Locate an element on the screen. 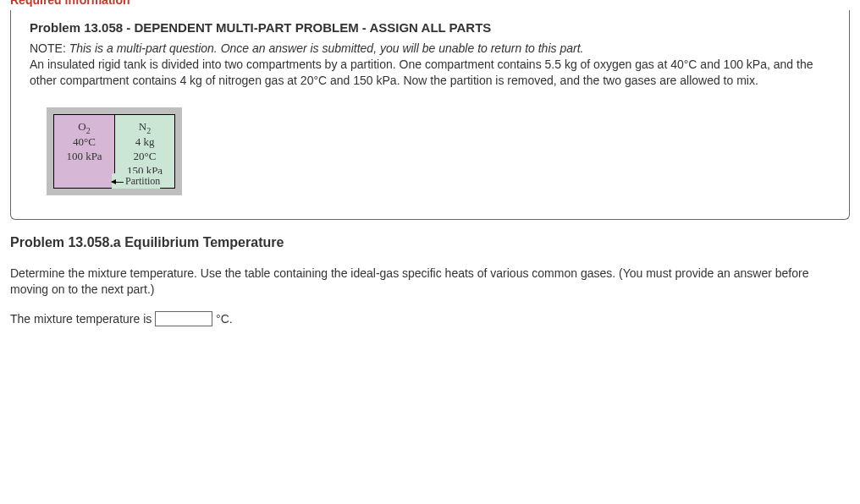  answer-line: The mixture temperature is °C. is located at coordinates (430, 319).